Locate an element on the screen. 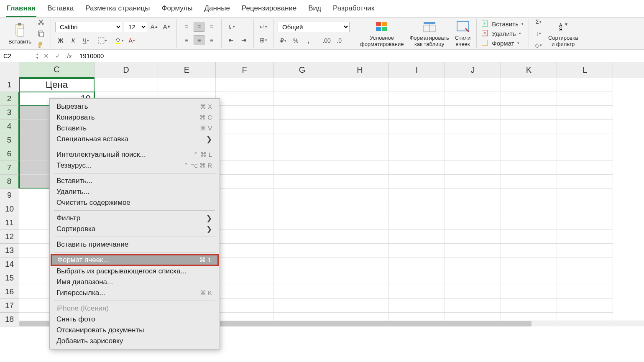  fill-color-button: ▾ is located at coordinates (119, 41).